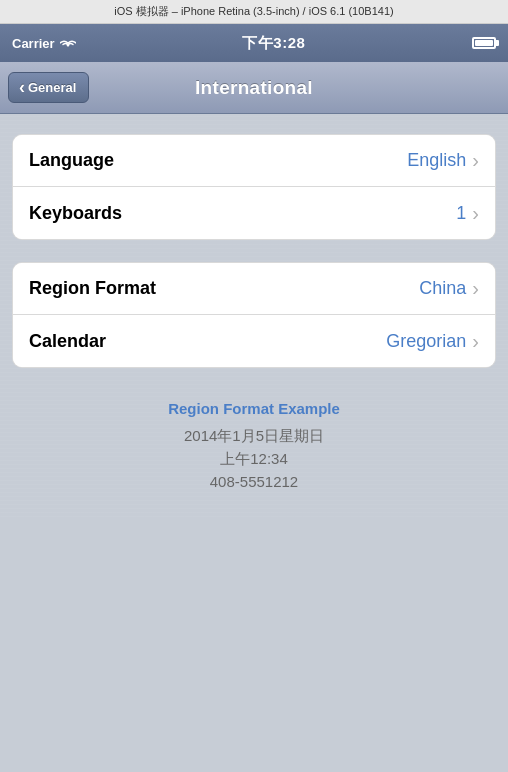 This screenshot has height=772, width=508. I want to click on region-format-row: Region Format China ›, so click(254, 289).